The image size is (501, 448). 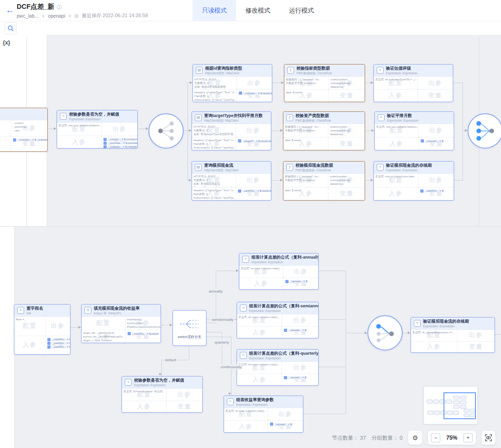 I want to click on node-config-line: 名称: 根据id查询指标类型, so click(x=215, y=87).